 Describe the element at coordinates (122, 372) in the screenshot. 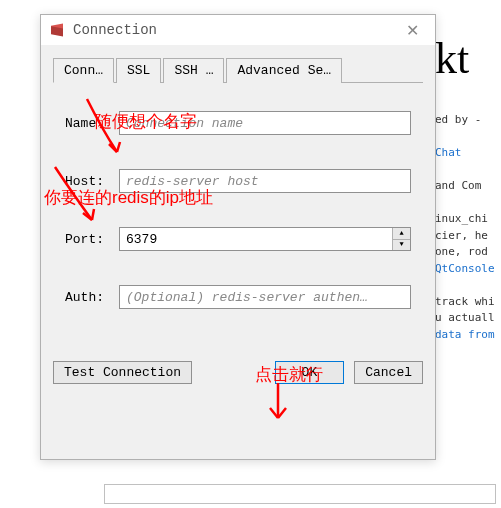

I see `test-connection-button: Test Connection` at that location.